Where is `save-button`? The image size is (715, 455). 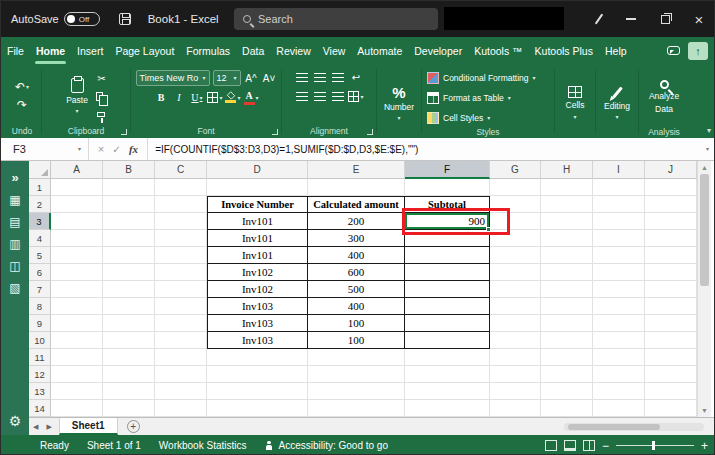
save-button is located at coordinates (125, 19).